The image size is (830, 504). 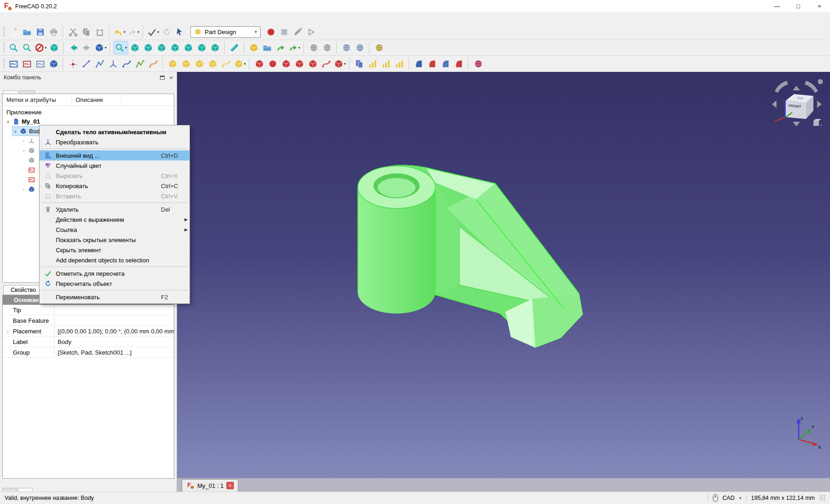 What do you see at coordinates (53, 32) in the screenshot?
I see `print-button` at bounding box center [53, 32].